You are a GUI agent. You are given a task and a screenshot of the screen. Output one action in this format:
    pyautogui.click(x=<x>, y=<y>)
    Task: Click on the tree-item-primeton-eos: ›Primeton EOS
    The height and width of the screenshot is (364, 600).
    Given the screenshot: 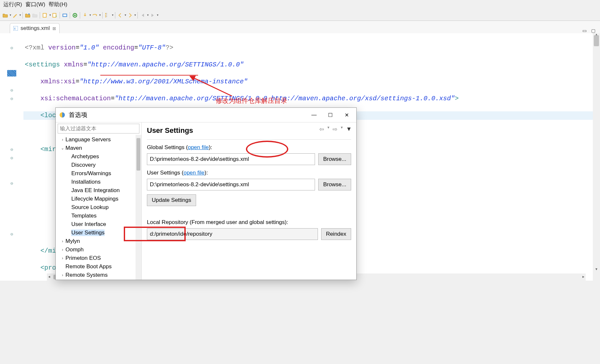 What is the action you would take?
    pyautogui.click(x=98, y=258)
    